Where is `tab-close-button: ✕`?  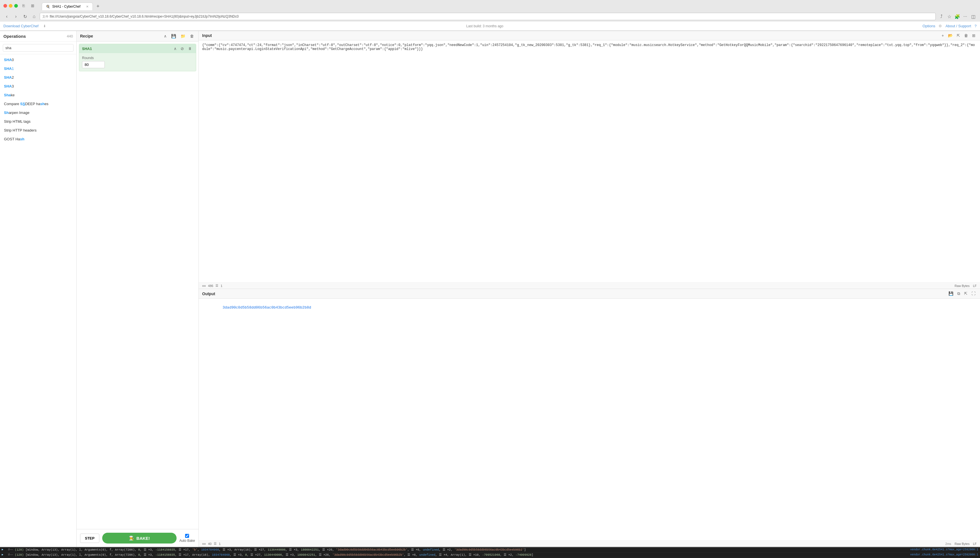
tab-close-button: ✕ is located at coordinates (87, 7).